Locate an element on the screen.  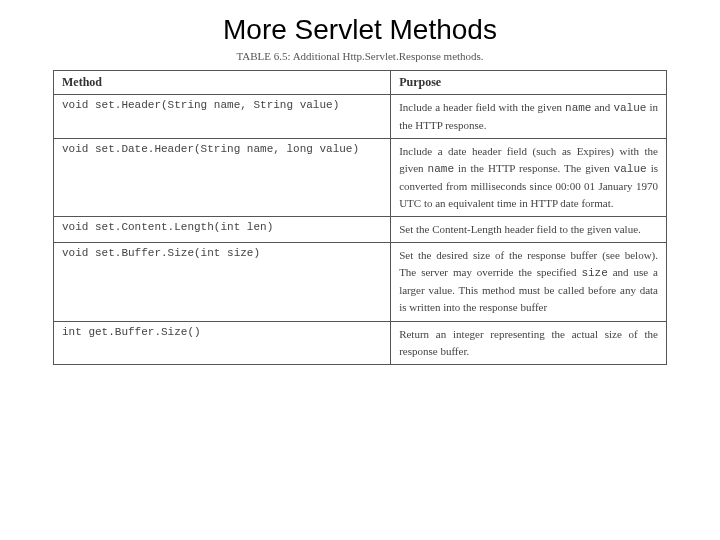
method-signature: int get.Buffer.Size() is located at coordinates (222, 342).